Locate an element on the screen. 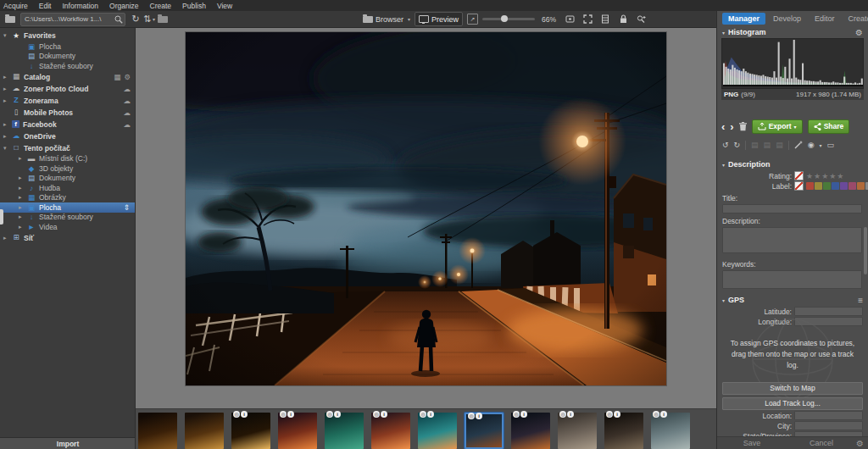 The image size is (868, 449). sidebar-item-catalog: ▸▦Catalog▦⚙ is located at coordinates (68, 77).